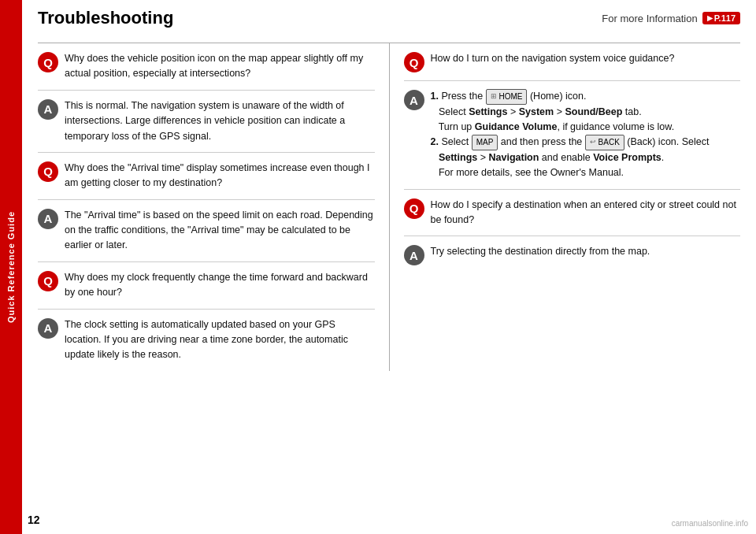  What do you see at coordinates (389, 20) in the screenshot?
I see `header: Troubleshooting For more Information P.1…` at bounding box center [389, 20].